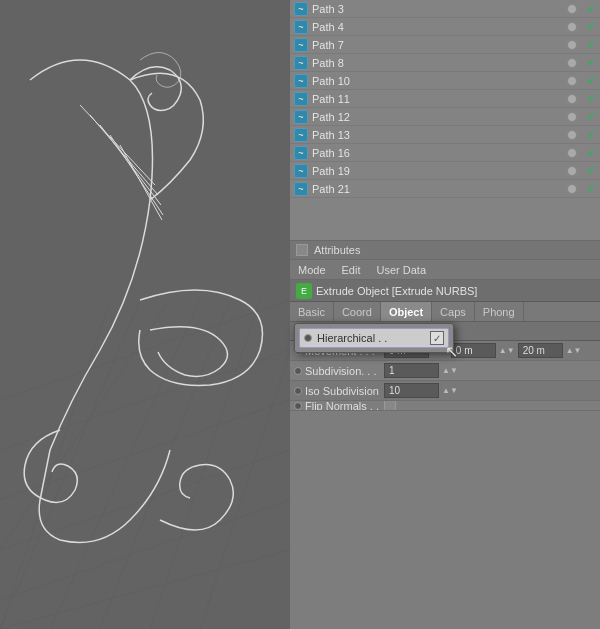 Image resolution: width=600 pixels, height=629 pixels. What do you see at coordinates (445, 189) in the screenshot?
I see `outliner-row: ~Path 21✓` at bounding box center [445, 189].